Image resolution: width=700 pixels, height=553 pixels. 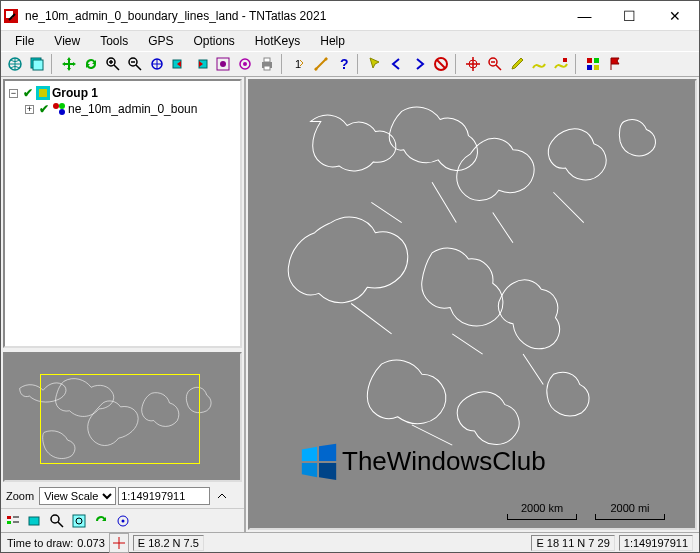 What do you see at coordinates (135, 64) in the screenshot?
I see `zoom-out-icon` at bounding box center [135, 64].